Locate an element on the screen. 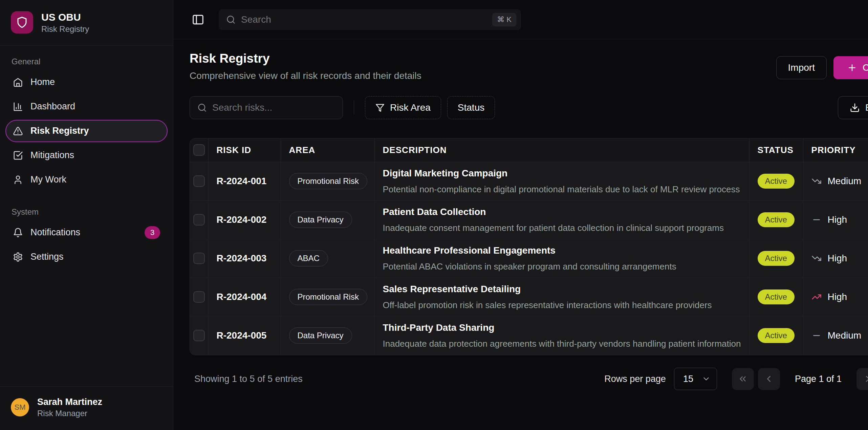 This screenshot has height=430, width=868. sidebar-item-label: My Work is located at coordinates (48, 179).